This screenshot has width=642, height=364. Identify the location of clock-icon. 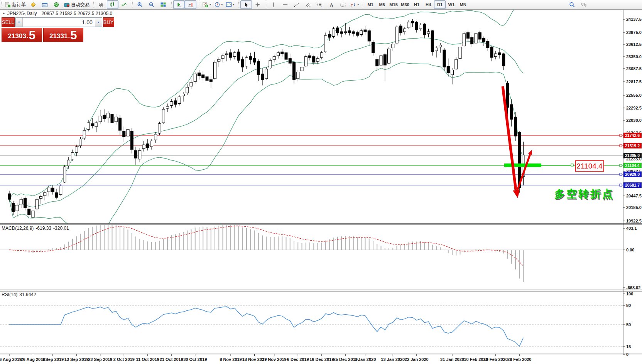
(217, 5).